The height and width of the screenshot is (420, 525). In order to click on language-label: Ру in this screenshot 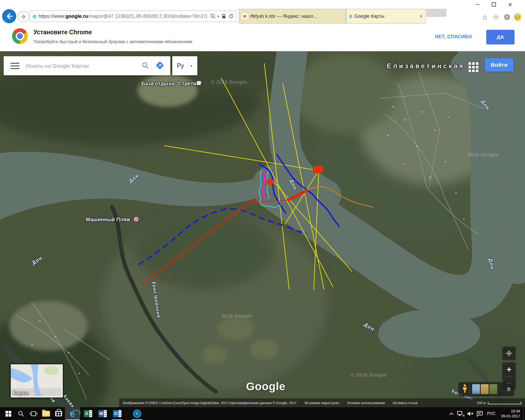, I will do `click(181, 66)`.